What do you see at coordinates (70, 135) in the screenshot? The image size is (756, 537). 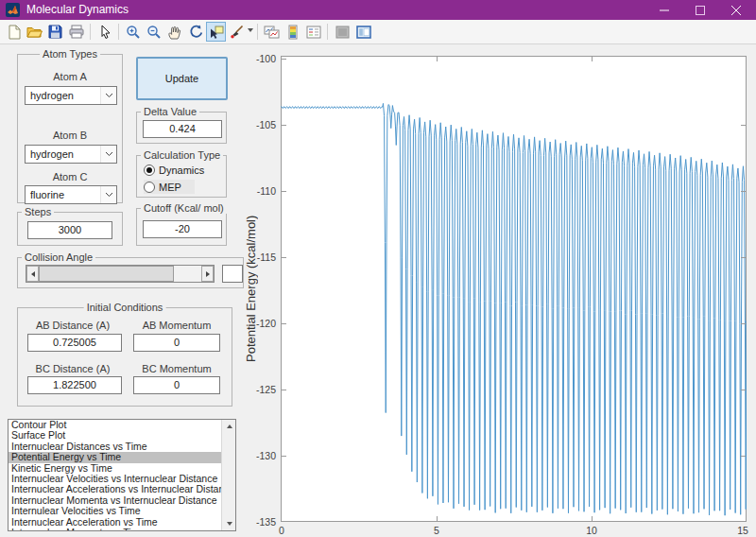 I see `atom-b-label: Atom B` at bounding box center [70, 135].